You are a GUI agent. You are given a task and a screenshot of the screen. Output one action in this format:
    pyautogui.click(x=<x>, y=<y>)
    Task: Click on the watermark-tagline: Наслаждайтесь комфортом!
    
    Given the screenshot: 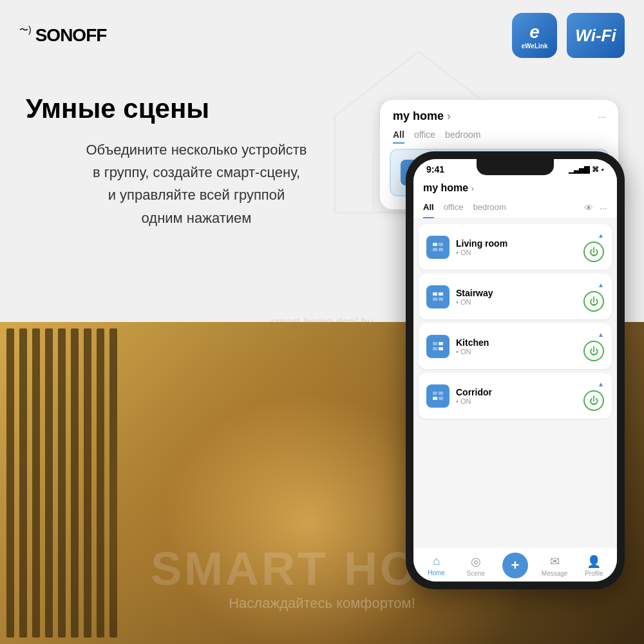 What is the action you would take?
    pyautogui.click(x=322, y=603)
    